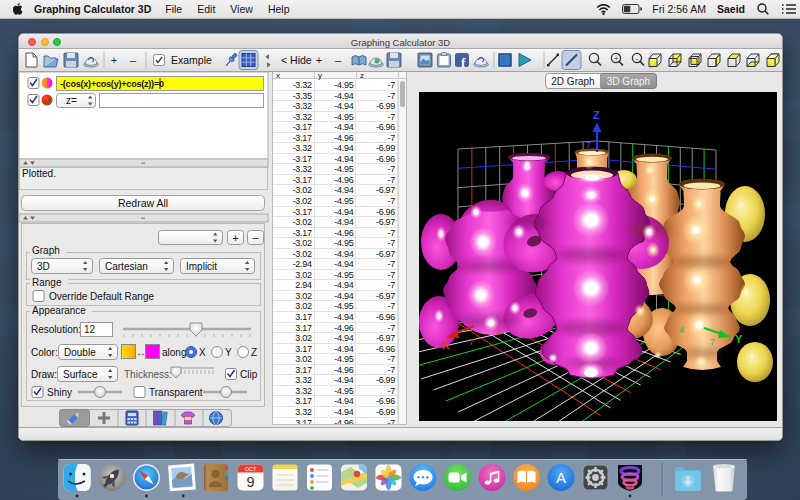  Describe the element at coordinates (47, 282) in the screenshot. I see `svg-text: Range` at that location.